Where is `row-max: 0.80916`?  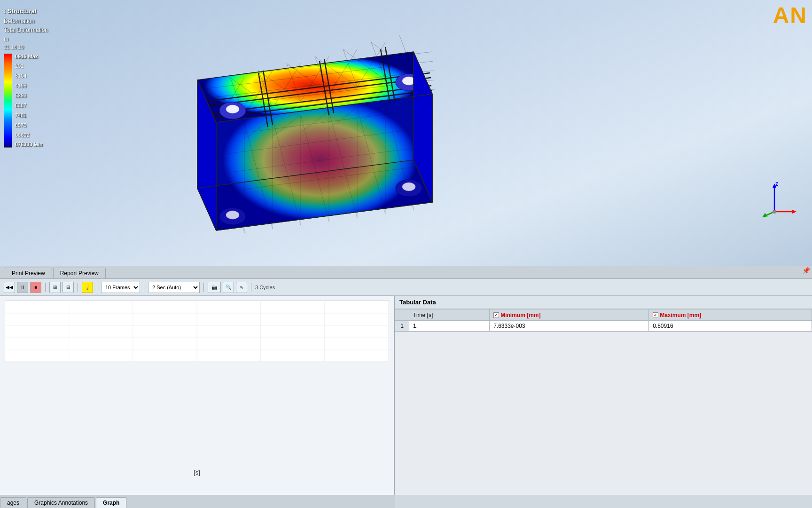 row-max: 0.80916 is located at coordinates (730, 326).